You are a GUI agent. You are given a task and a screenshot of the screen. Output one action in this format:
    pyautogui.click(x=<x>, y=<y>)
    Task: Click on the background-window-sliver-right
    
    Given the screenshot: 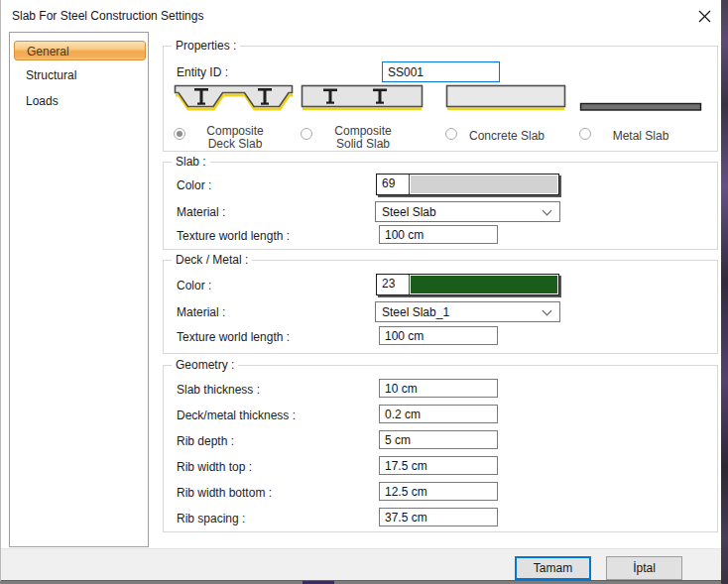 What is the action you would take?
    pyautogui.click(x=724, y=292)
    